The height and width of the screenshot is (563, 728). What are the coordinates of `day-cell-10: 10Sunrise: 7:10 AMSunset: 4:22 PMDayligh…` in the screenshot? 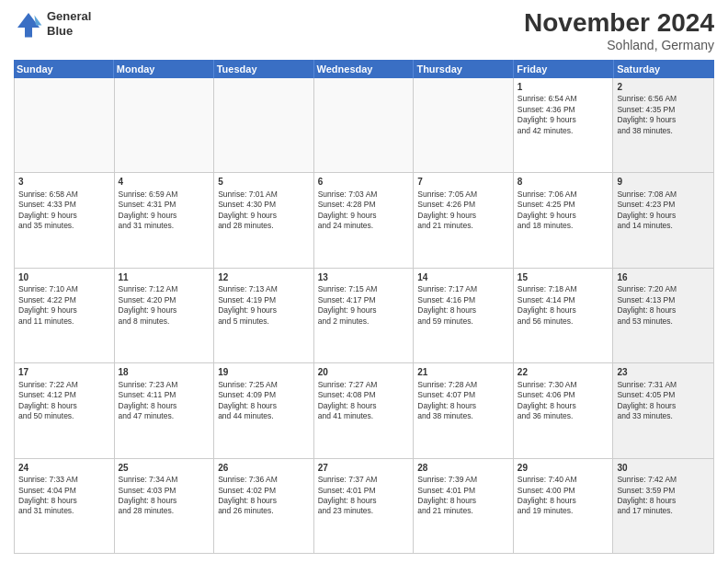 It's located at (64, 316).